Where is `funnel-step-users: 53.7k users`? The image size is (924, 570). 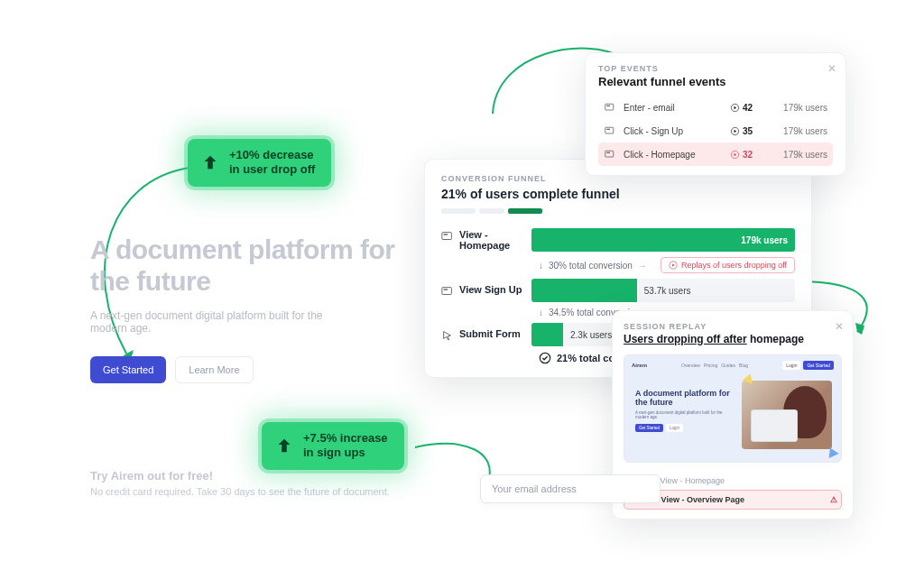 funnel-step-users: 53.7k users is located at coordinates (668, 290).